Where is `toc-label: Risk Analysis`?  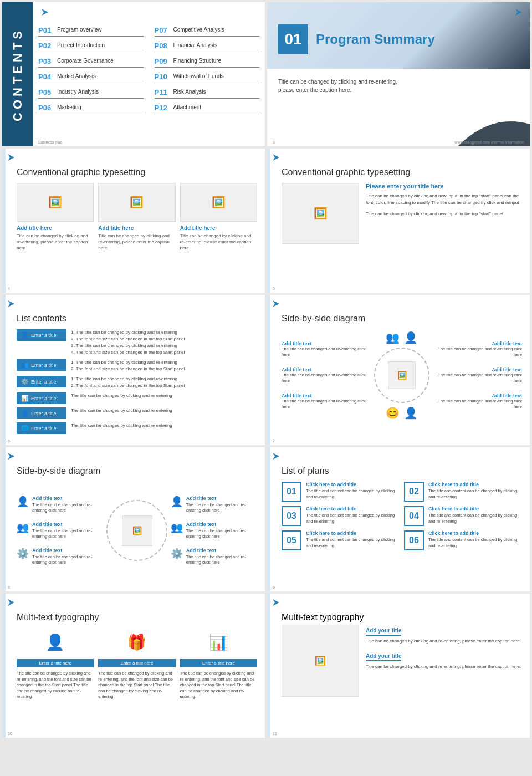
toc-label: Risk Analysis is located at coordinates (190, 91).